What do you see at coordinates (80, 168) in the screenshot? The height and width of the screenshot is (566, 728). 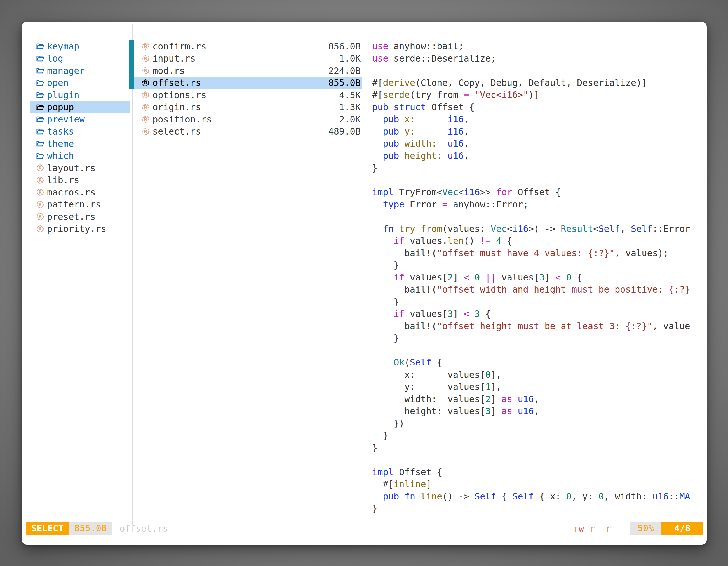 I see `file-row: Rlayout.rs` at bounding box center [80, 168].